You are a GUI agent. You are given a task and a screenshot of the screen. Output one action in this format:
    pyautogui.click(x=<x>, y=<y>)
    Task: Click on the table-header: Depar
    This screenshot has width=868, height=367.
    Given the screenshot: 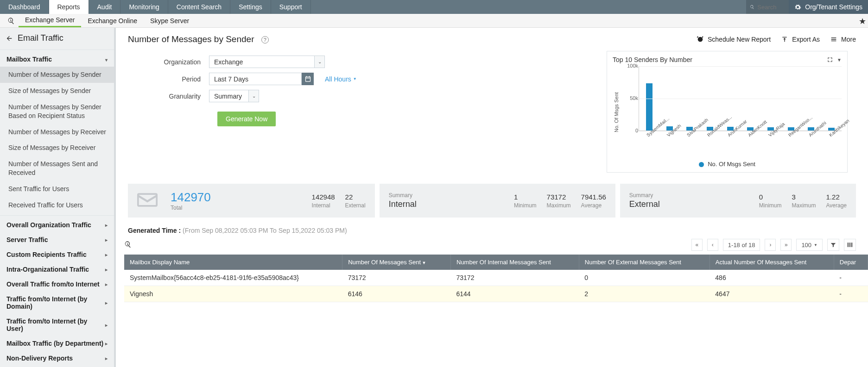 What is the action you would take?
    pyautogui.click(x=851, y=262)
    